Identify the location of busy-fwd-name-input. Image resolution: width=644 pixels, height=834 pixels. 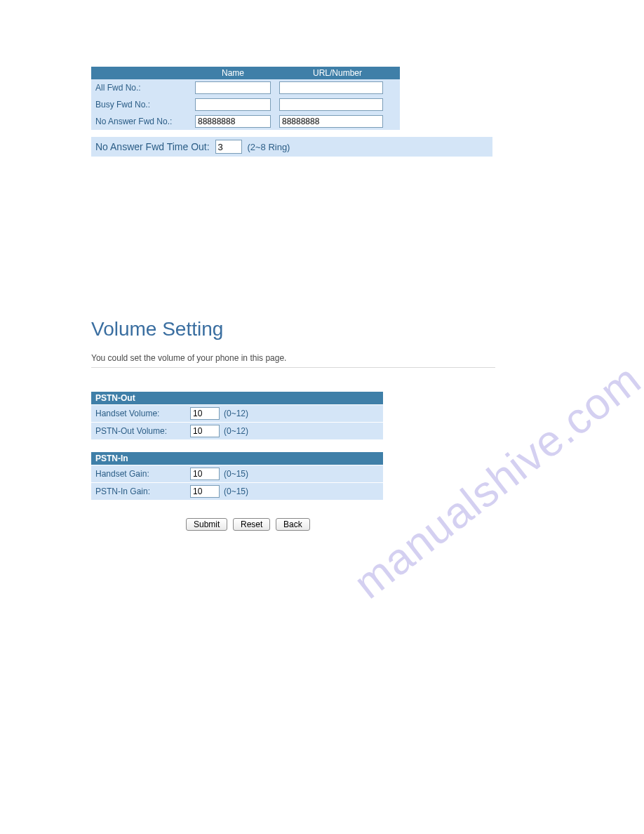
(233, 105).